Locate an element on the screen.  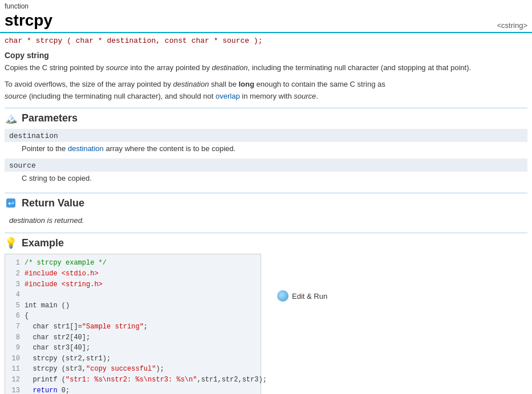
code-line-13: 13 return 0; is located at coordinates (133, 390).